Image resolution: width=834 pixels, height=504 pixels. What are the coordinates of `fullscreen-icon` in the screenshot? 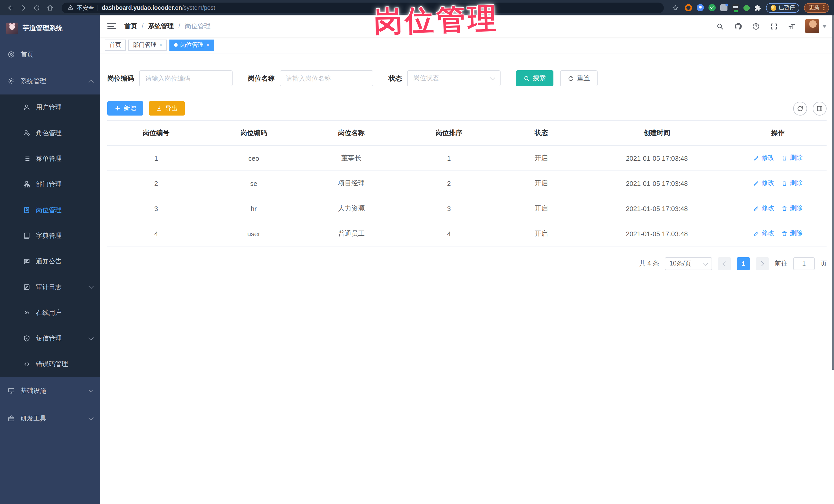 It's located at (774, 26).